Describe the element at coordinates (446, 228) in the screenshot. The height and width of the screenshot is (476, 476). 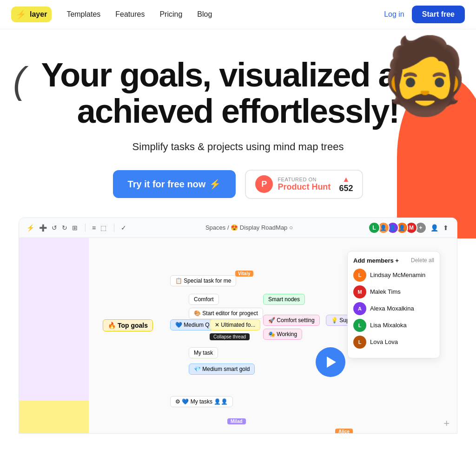
I see `toolbar-export-icon: ⬆` at that location.